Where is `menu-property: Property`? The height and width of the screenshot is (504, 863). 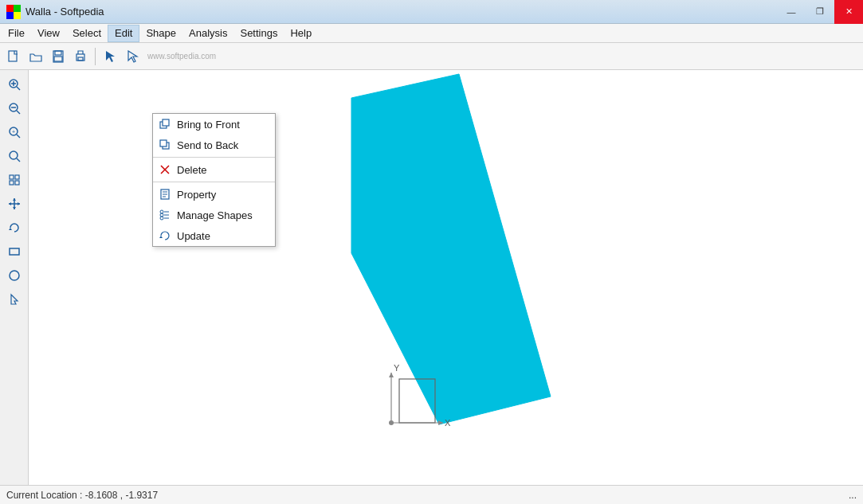 menu-property: Property is located at coordinates (214, 194).